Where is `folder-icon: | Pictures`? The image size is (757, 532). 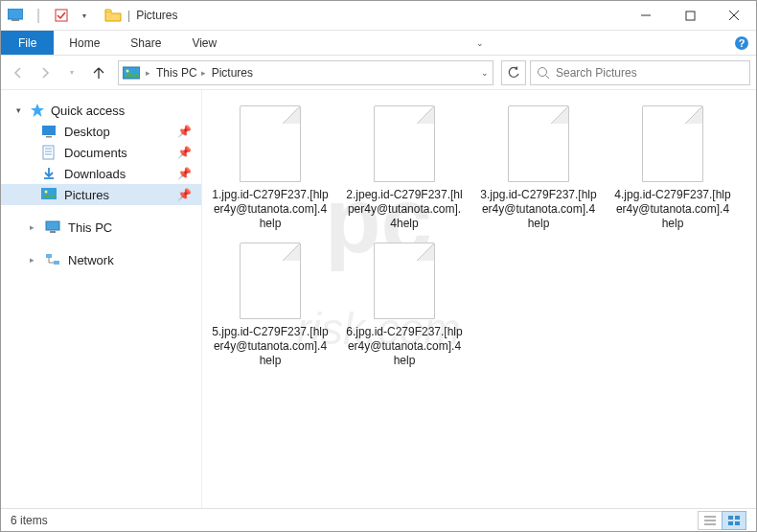
folder-icon: | Pictures is located at coordinates (141, 15).